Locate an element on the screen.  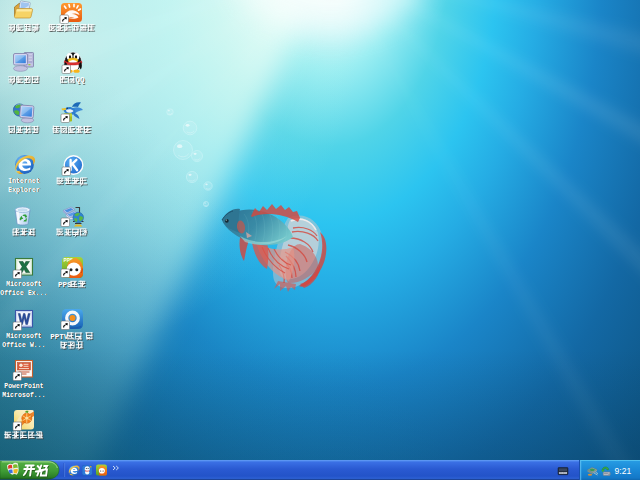
svg-text: PPTV is located at coordinates (60, 337).